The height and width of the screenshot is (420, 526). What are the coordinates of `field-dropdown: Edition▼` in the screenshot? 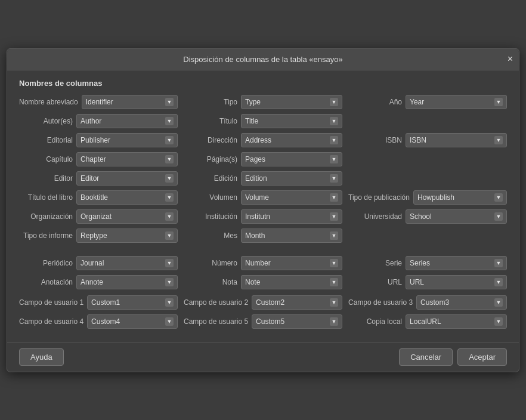 It's located at (292, 178).